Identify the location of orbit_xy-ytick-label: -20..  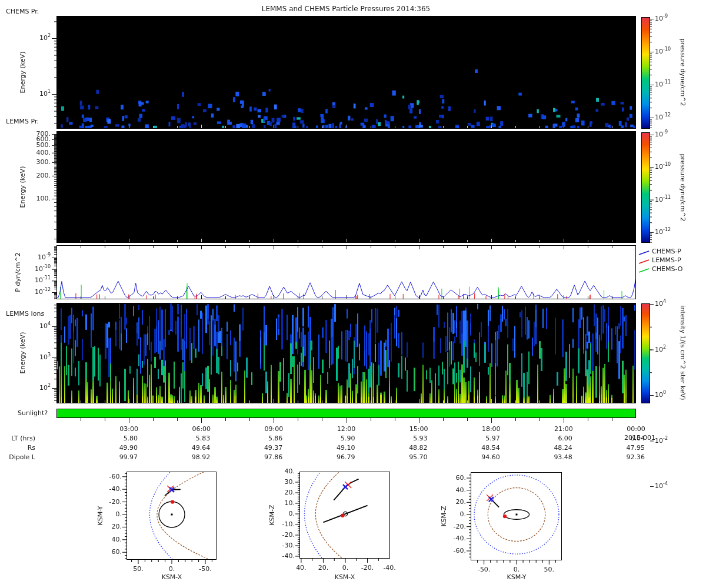
(110, 502).